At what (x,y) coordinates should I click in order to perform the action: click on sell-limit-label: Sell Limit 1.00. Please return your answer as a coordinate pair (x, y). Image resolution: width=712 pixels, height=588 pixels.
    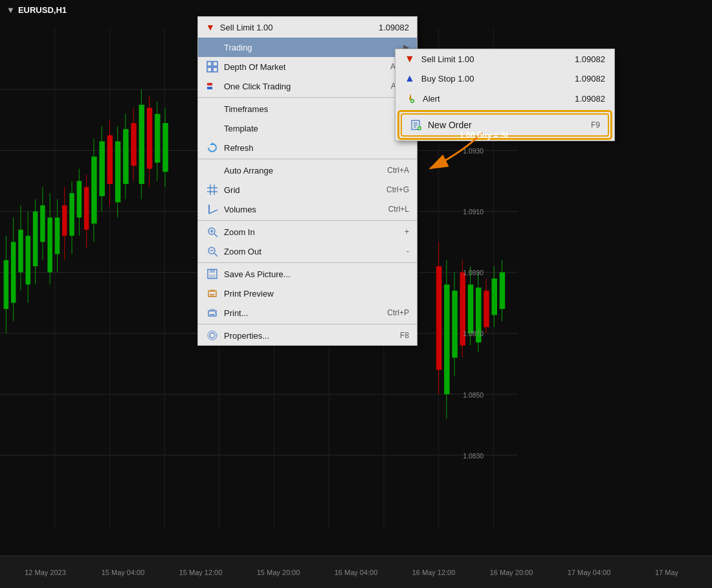
    Looking at the image, I should click on (296, 27).